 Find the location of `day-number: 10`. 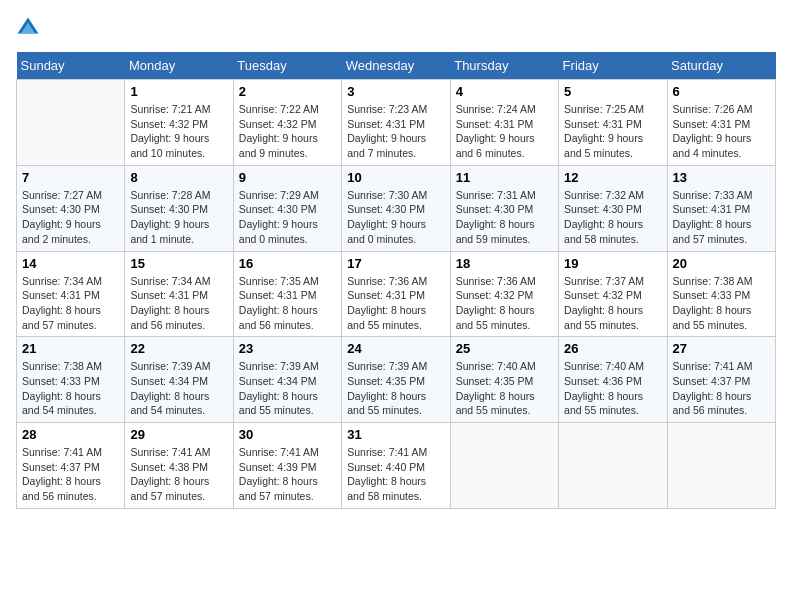

day-number: 10 is located at coordinates (396, 178).